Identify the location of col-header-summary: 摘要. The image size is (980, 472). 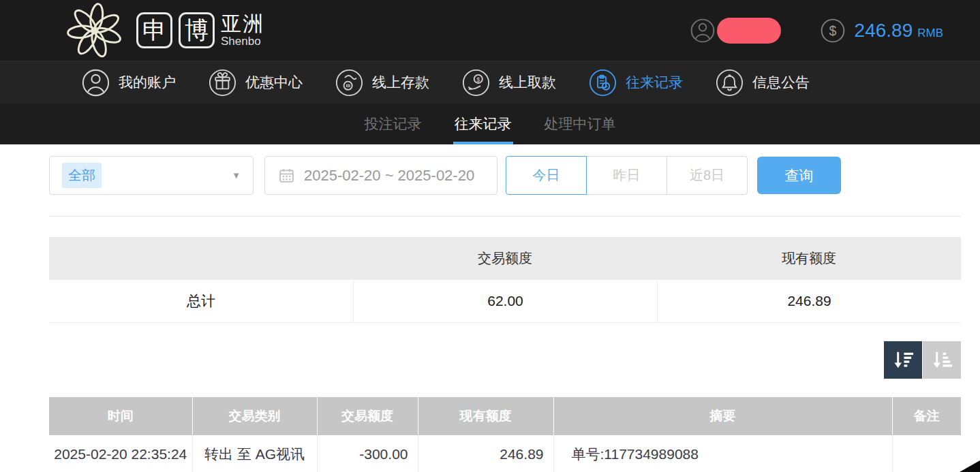
(722, 416).